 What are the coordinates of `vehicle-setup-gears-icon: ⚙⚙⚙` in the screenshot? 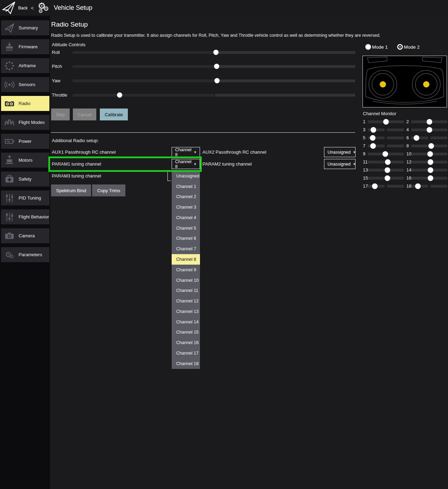 It's located at (44, 8).